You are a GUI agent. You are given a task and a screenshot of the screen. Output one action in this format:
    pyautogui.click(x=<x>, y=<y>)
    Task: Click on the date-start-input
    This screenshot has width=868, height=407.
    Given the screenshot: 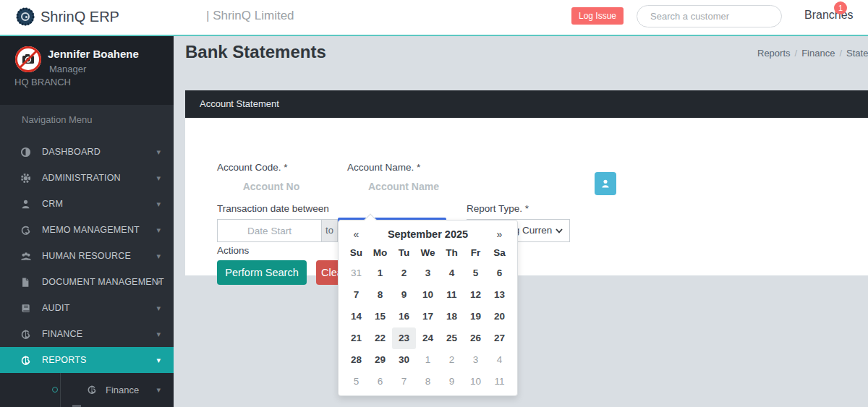 What is the action you would take?
    pyautogui.click(x=269, y=231)
    